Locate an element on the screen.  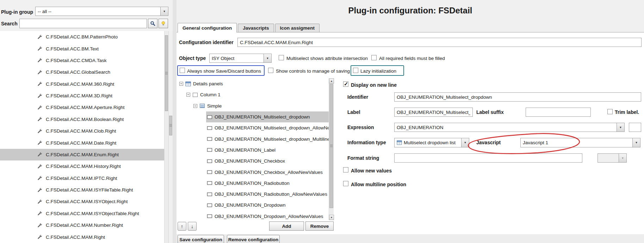
all-required-checkbox is located at coordinates (374, 58).